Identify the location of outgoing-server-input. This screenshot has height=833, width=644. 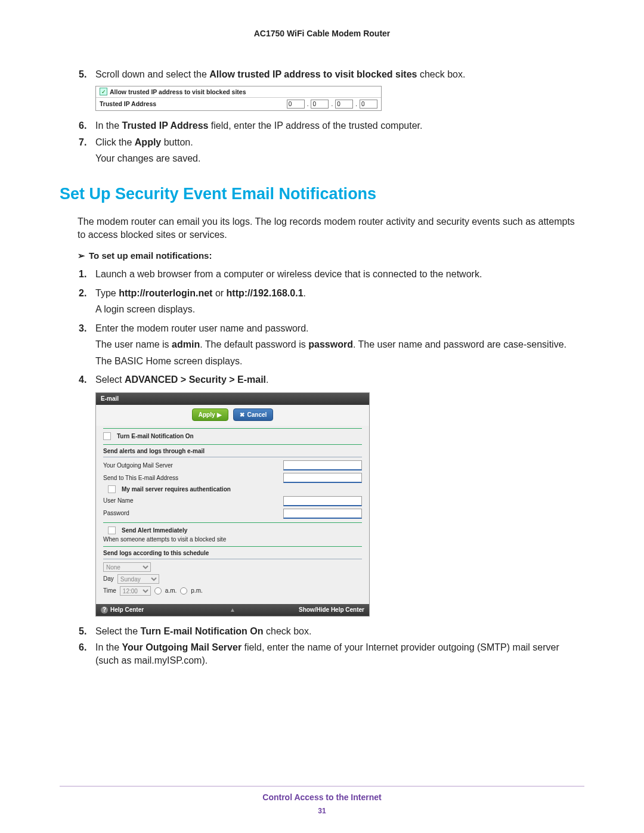
(323, 465).